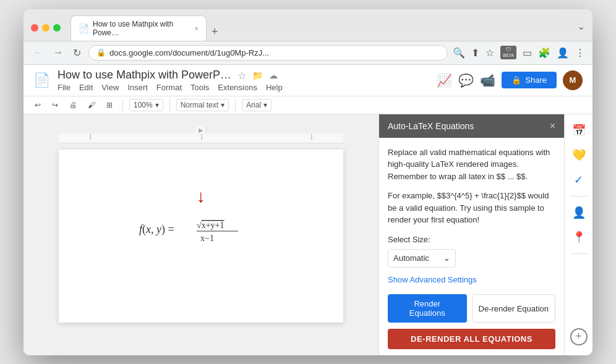  I want to click on more-icon: ⋮, so click(580, 53).